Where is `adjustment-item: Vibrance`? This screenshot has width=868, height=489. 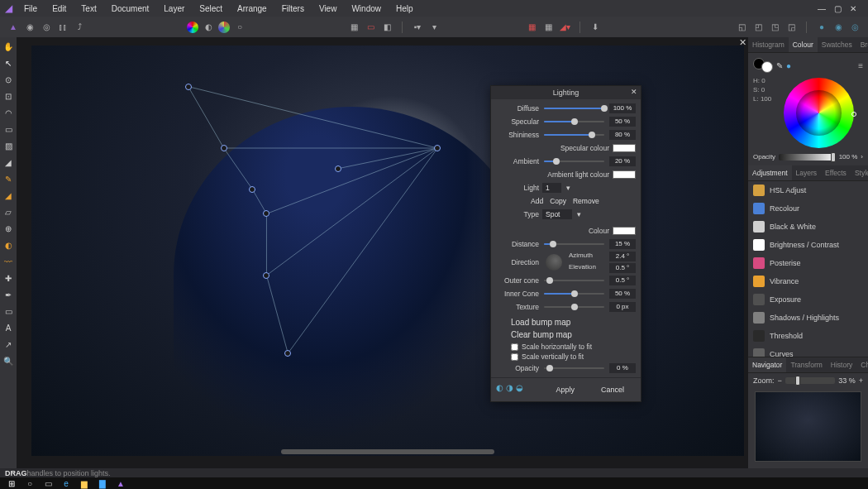
adjustment-item: Vibrance is located at coordinates (808, 281).